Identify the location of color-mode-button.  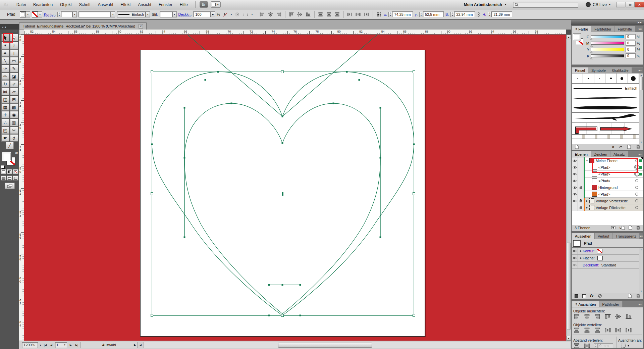
(3, 172).